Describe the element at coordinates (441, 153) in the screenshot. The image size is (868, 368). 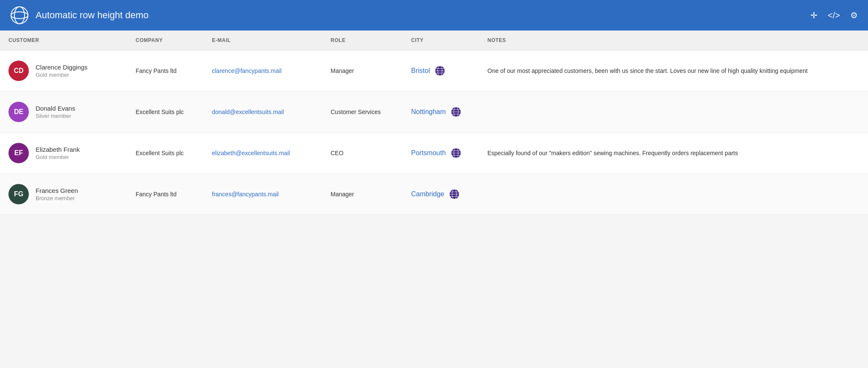
I see `city-cell-elizabeth-frank: Portsmouth` at that location.